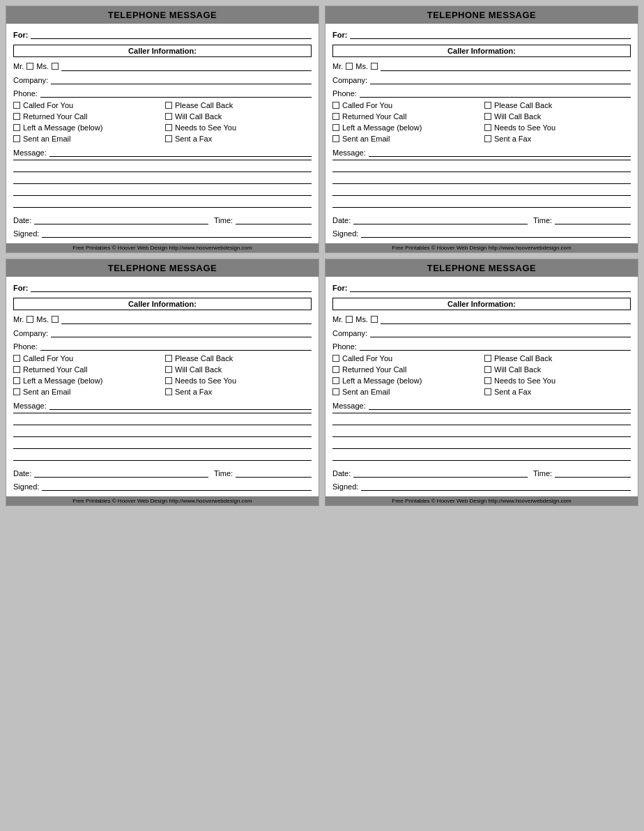 This screenshot has width=644, height=831. I want to click on company-label-4: Company:, so click(350, 333).